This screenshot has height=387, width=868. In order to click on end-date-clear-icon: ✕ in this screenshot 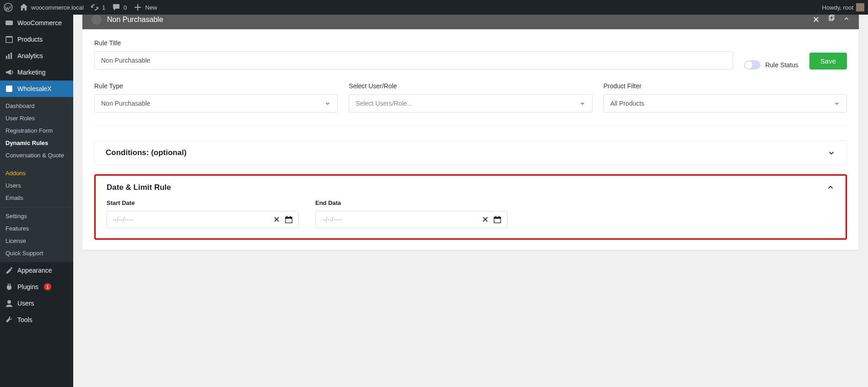, I will do `click(485, 220)`.